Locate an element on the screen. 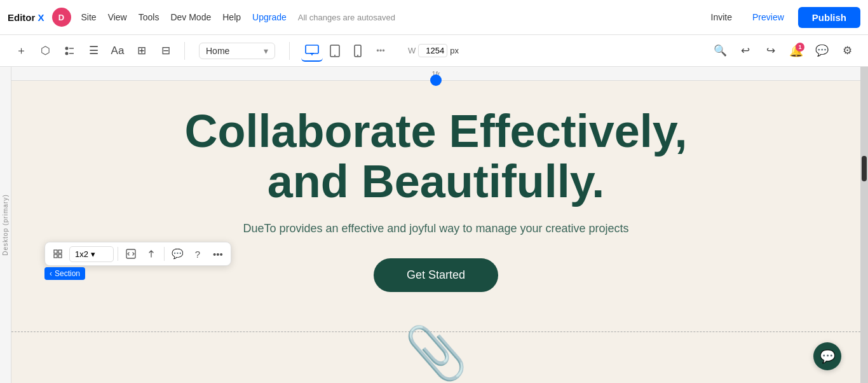 Image resolution: width=868 pixels, height=383 pixels. grid-icon-small is located at coordinates (58, 254).